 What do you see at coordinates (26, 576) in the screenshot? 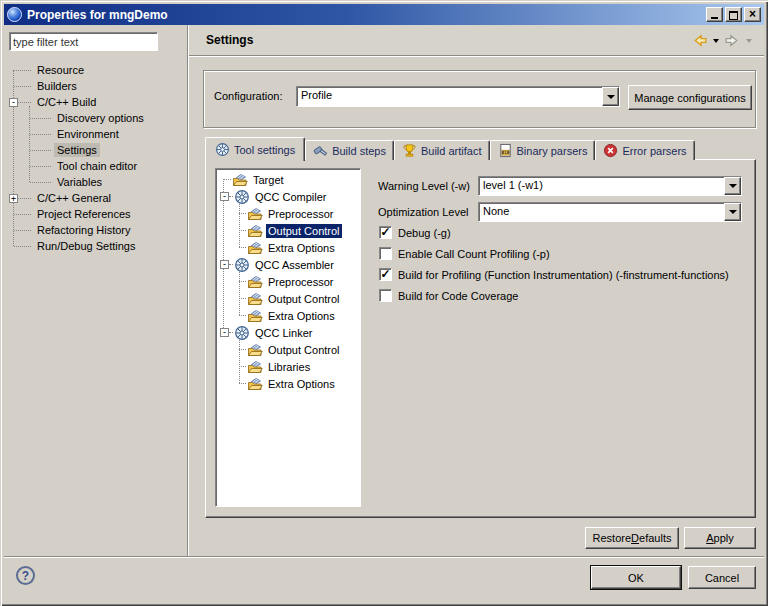
I see `help-button: ?` at bounding box center [26, 576].